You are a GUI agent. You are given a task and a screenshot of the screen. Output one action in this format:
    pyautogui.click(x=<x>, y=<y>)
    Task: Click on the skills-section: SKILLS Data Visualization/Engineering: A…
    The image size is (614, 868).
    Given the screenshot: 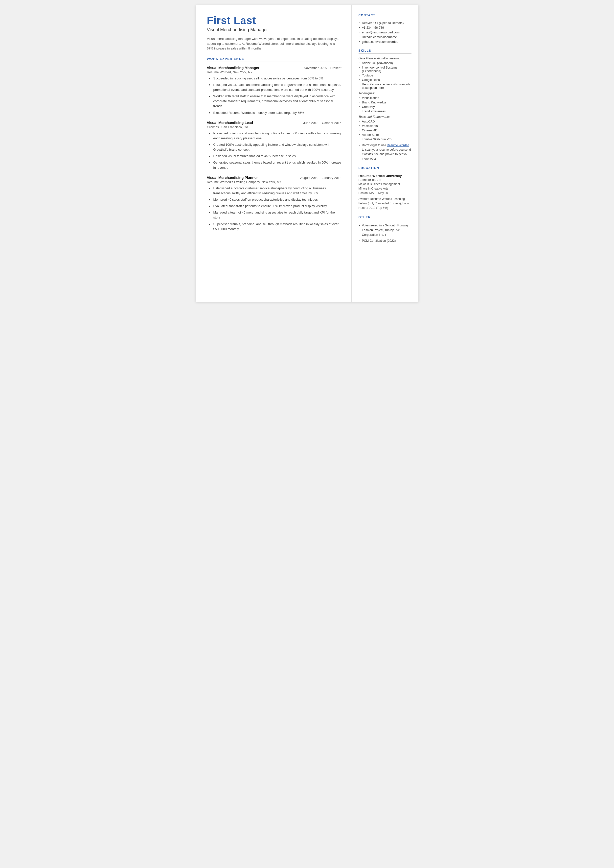 What is the action you would take?
    pyautogui.click(x=385, y=105)
    